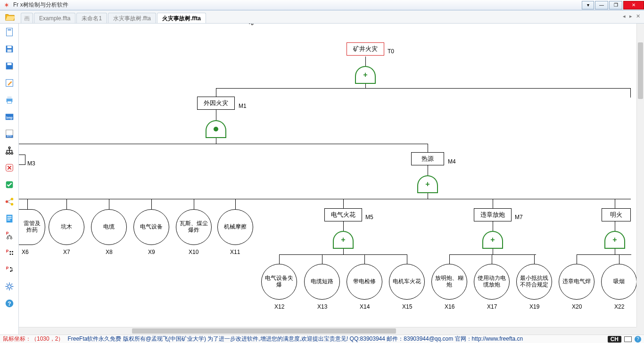  What do you see at coordinates (9, 179) in the screenshot?
I see `left-toolbar: bmp RTF P P P ?` at bounding box center [9, 179].